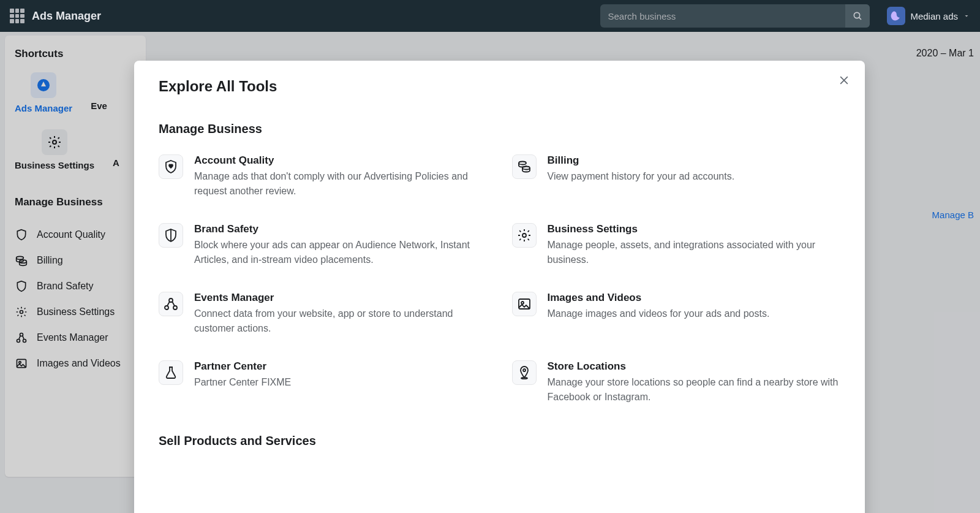 This screenshot has height=513, width=980. I want to click on tool-business-settings: Business SettingsManage people, assets, …, so click(676, 245).